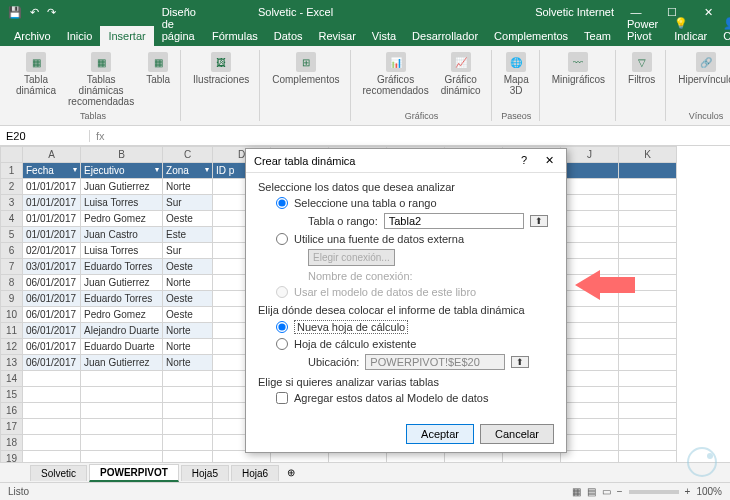 The width and height of the screenshot is (730, 500). I want to click on save-icon: 💾, so click(15, 12).